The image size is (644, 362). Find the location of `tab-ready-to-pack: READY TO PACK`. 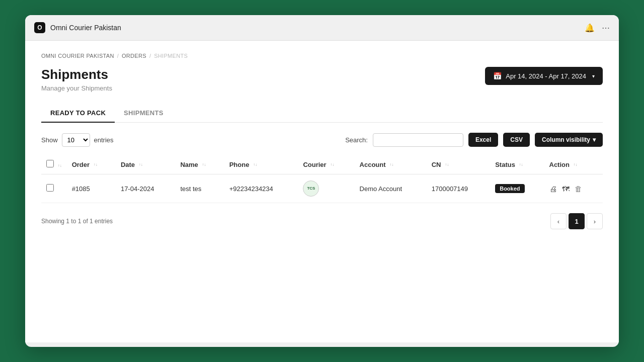

tab-ready-to-pack: READY TO PACK is located at coordinates (78, 114).